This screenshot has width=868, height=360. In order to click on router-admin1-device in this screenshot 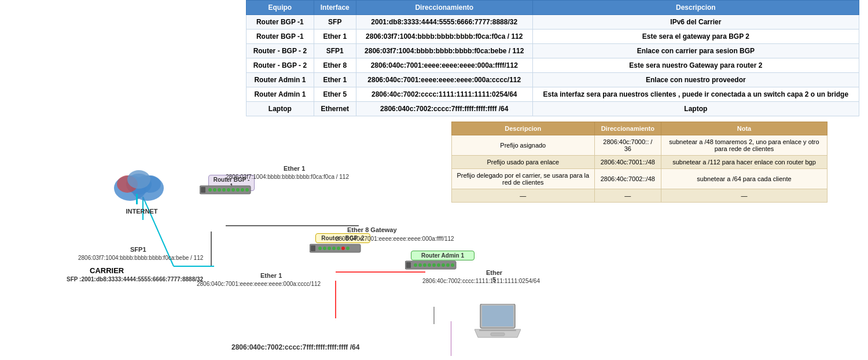, I will do `click(431, 266)`.